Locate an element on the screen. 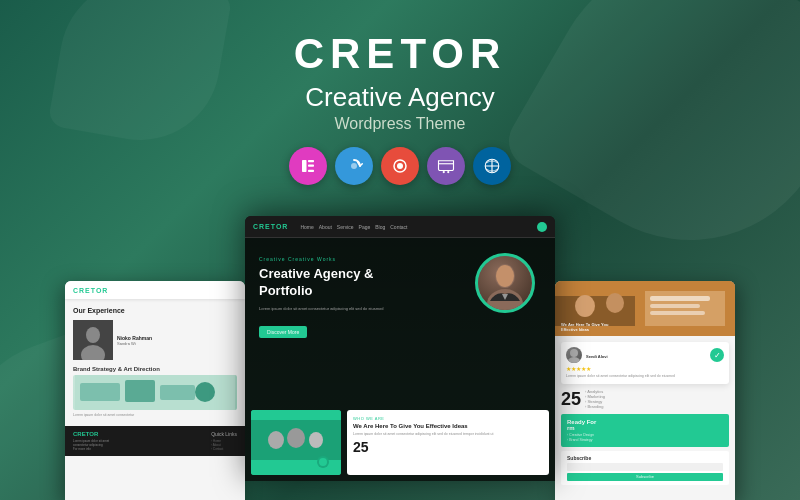 The width and height of the screenshot is (800, 500). card-label: WHO WE ARE is located at coordinates (448, 418).